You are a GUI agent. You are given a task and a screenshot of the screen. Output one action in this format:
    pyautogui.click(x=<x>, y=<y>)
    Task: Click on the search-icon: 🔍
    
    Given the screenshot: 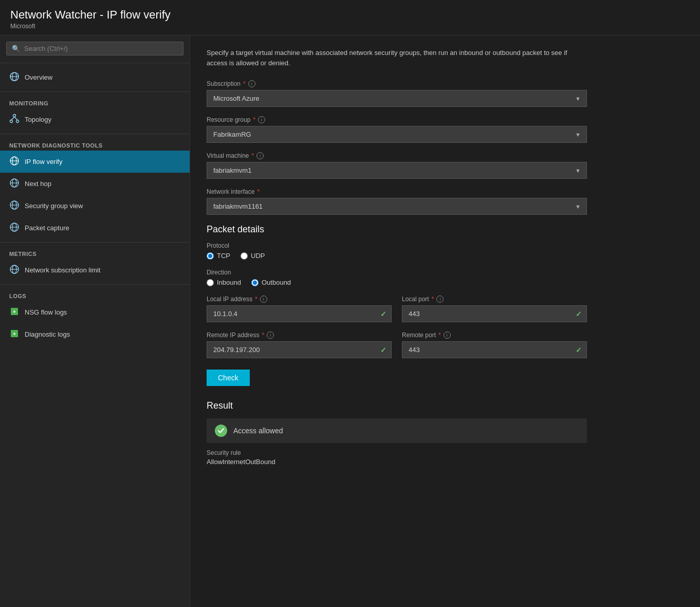 What is the action you would take?
    pyautogui.click(x=16, y=48)
    